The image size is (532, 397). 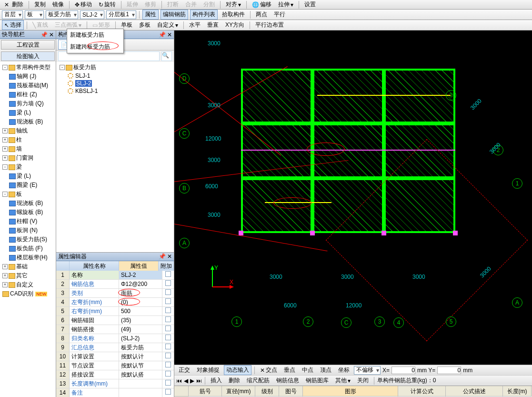 I want to click on parallel-button: 平行, so click(x=280, y=14).